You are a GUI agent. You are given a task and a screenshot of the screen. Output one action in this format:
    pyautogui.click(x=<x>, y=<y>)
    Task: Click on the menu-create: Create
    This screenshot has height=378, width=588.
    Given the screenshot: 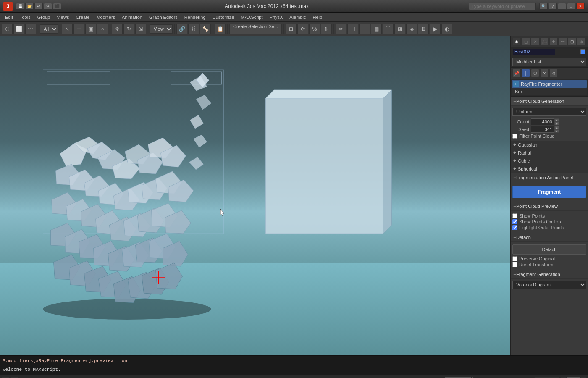 What is the action you would take?
    pyautogui.click(x=82, y=17)
    